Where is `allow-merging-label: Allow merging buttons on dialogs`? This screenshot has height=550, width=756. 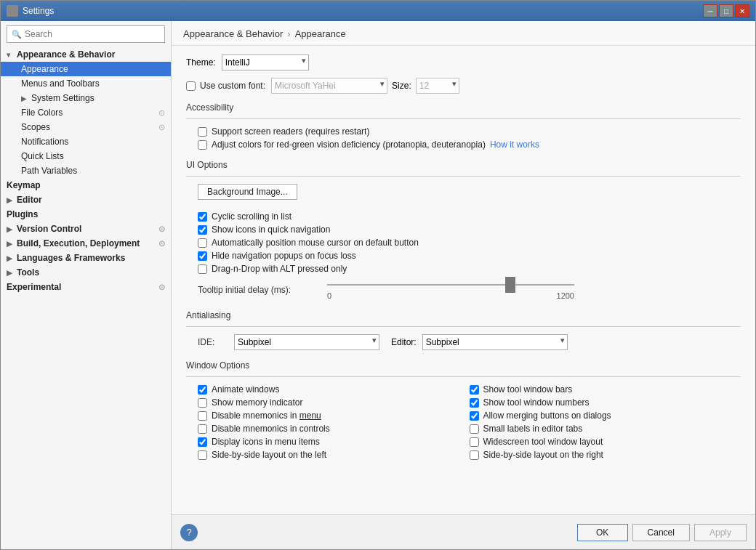
allow-merging-label: Allow merging buttons on dialogs is located at coordinates (547, 416).